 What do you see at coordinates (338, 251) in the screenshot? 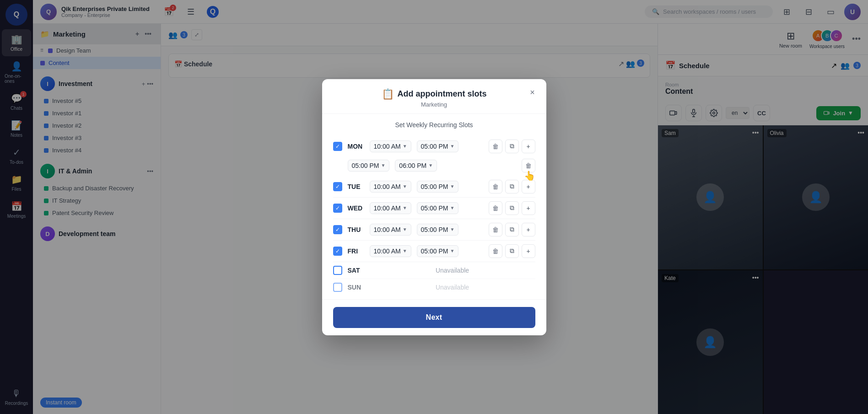
I see `fri-checkbox: ✓` at bounding box center [338, 251].